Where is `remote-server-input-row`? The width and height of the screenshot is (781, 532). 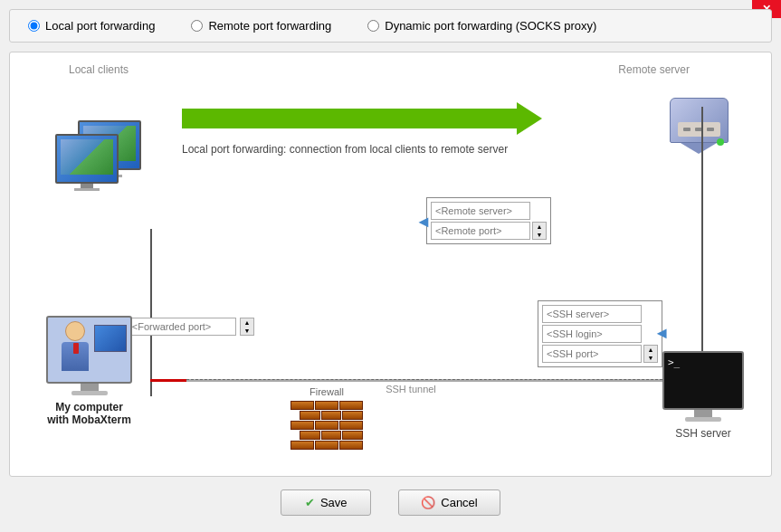
remote-server-input-row is located at coordinates (489, 211).